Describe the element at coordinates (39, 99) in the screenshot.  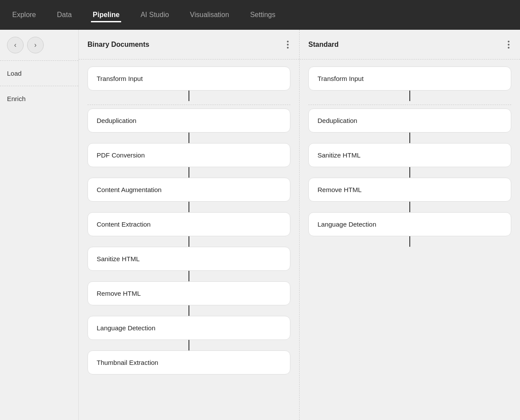
I see `sidebar-section-enrich: Enrich` at that location.